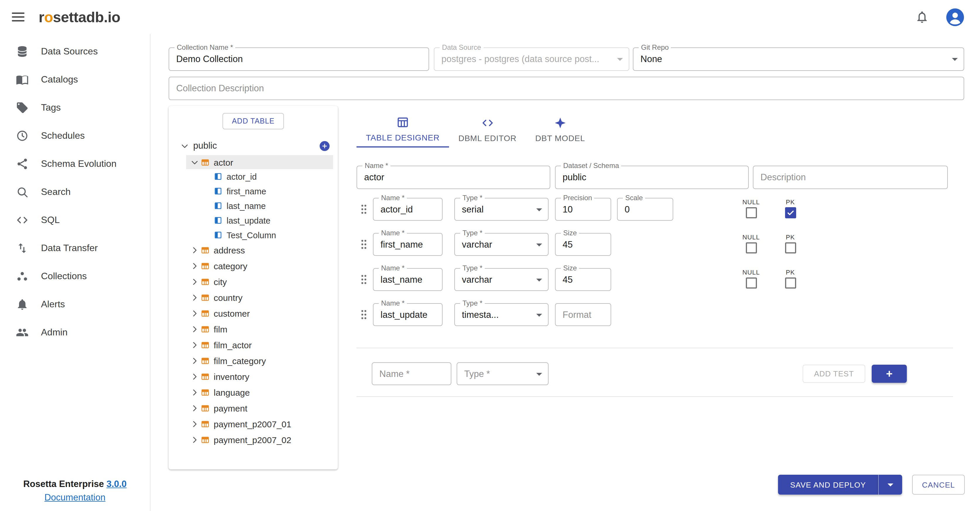  Describe the element at coordinates (566, 88) in the screenshot. I see `collection-description-input` at that location.